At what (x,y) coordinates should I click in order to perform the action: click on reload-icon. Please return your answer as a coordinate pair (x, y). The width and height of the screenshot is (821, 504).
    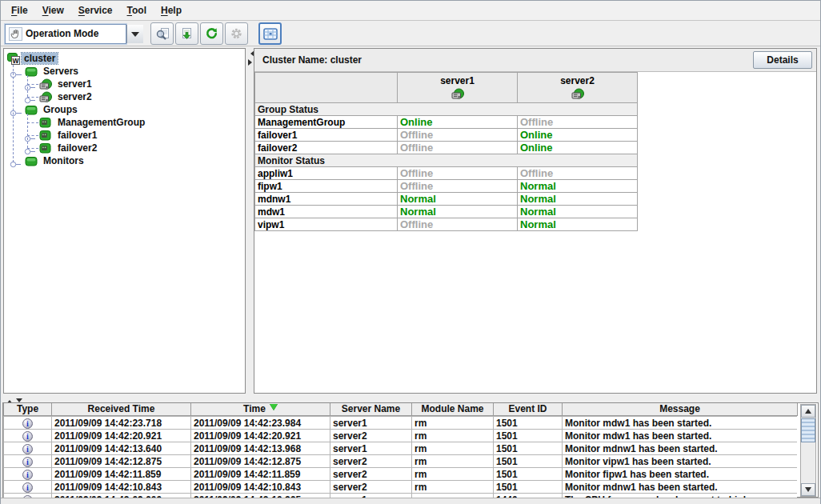
    Looking at the image, I should click on (211, 34).